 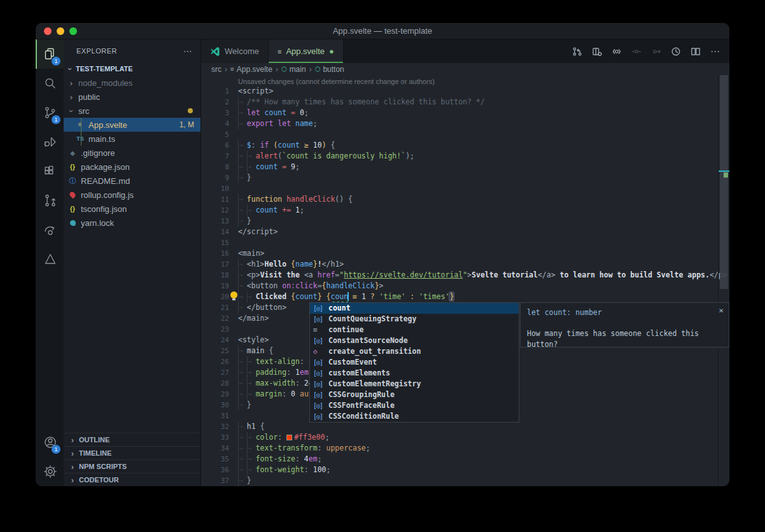 What do you see at coordinates (676, 52) in the screenshot?
I see `file-history-icon` at bounding box center [676, 52].